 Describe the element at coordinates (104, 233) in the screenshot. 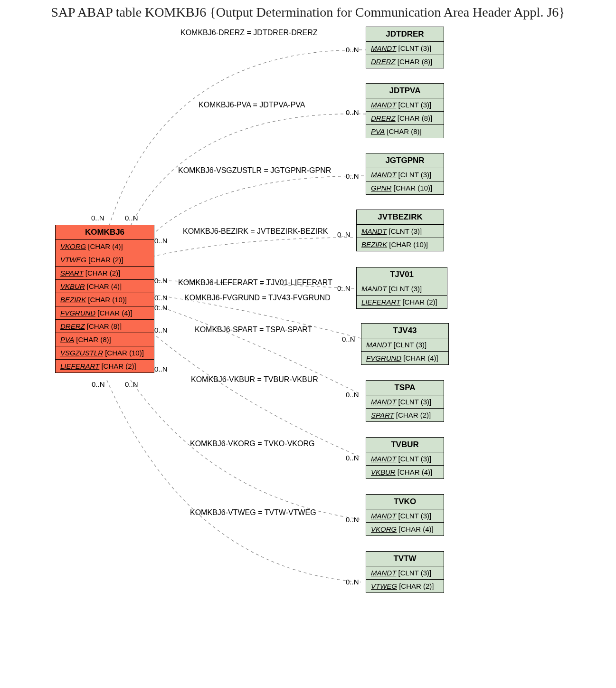

I see `entity-header: KOMKBJ6` at that location.